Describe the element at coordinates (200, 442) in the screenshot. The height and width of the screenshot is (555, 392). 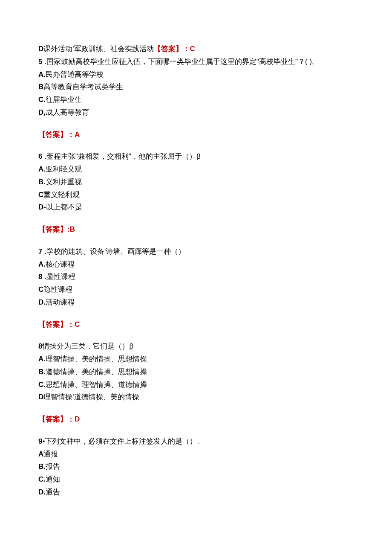
I see `q9-stem: 9•下列文种中，必须在文件上标注签发人的是（）.` at that location.